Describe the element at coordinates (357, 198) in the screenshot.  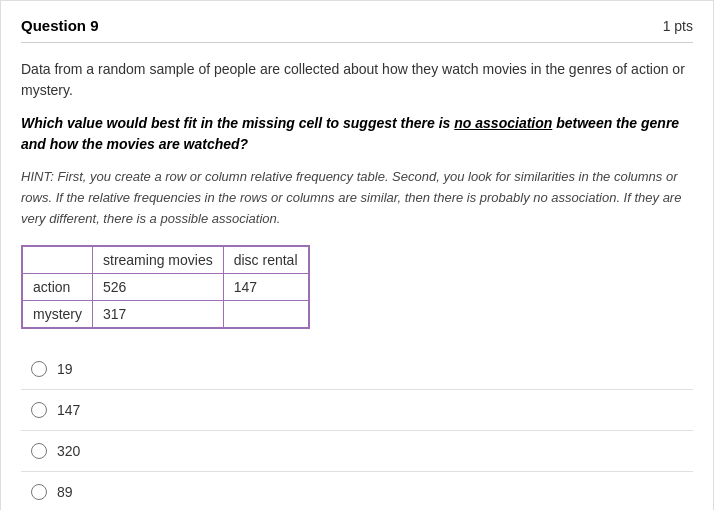
I see `hint-text: HINT: First, you create a row or column …` at that location.